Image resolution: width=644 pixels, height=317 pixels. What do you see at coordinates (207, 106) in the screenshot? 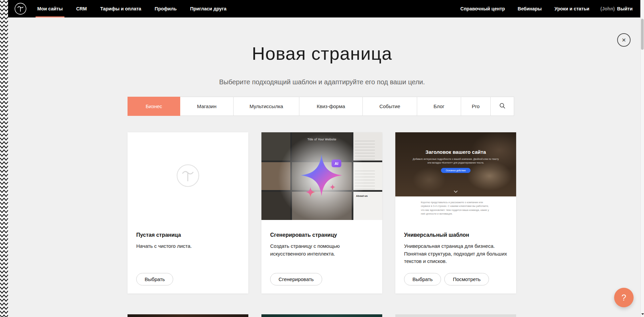
I see `tab-shop: Магазин` at bounding box center [207, 106].